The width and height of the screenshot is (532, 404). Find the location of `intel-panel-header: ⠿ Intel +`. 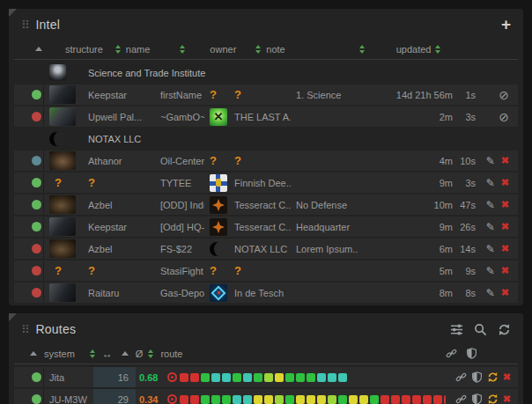

intel-panel-header: ⠿ Intel + is located at coordinates (266, 22).